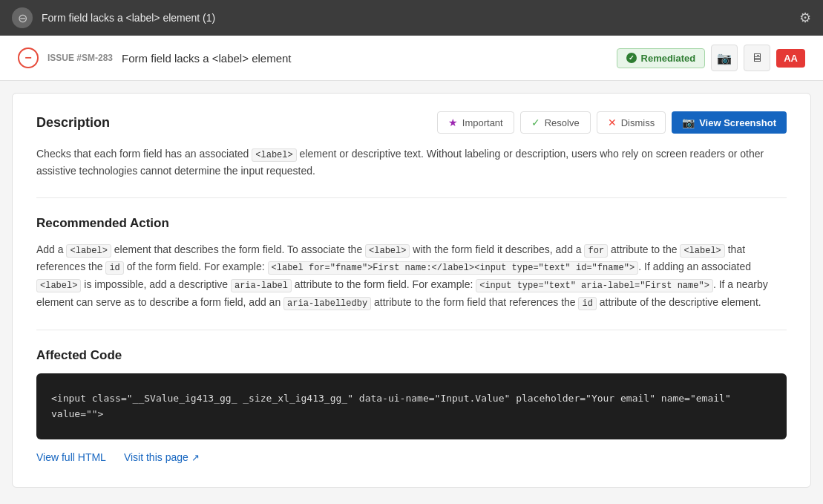  Describe the element at coordinates (206, 58) in the screenshot. I see `issue-title: Form field lacks a <label> element` at that location.